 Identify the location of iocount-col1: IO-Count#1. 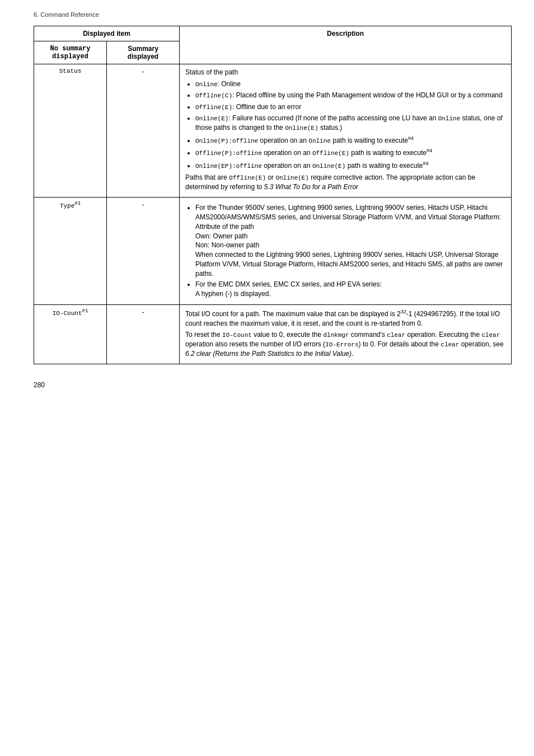
(71, 335).